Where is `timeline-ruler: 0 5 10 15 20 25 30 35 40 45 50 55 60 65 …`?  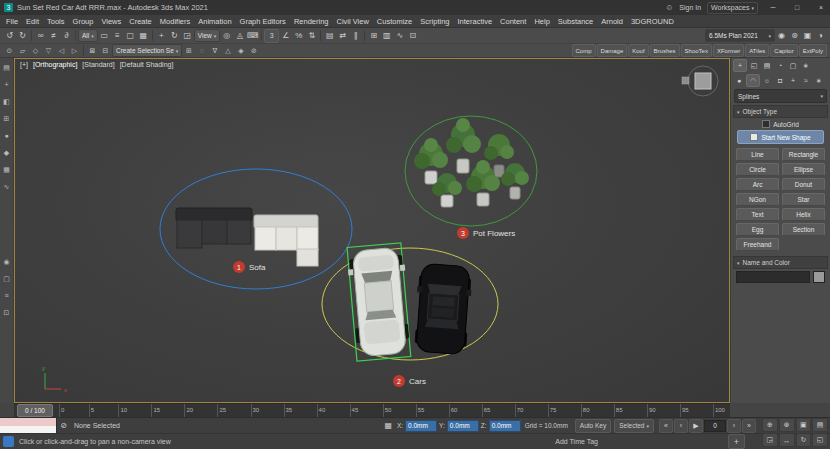 timeline-ruler: 0 5 10 15 20 25 30 35 40 45 50 55 60 65 … is located at coordinates (392, 410).